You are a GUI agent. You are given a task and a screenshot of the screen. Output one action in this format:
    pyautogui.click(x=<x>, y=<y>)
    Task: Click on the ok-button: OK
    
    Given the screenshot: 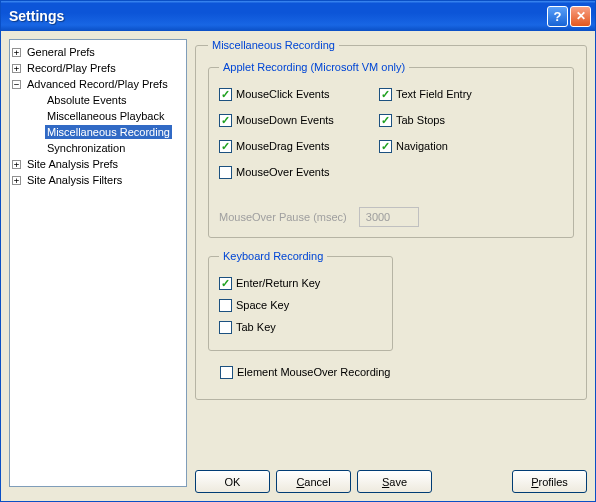 What is the action you would take?
    pyautogui.click(x=232, y=482)
    